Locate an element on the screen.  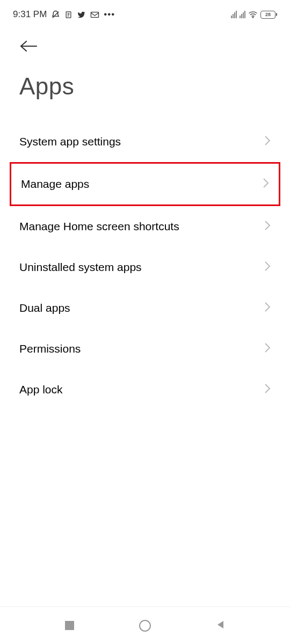
status-bar: 9:31 PM ••• 28 is located at coordinates (145, 13).